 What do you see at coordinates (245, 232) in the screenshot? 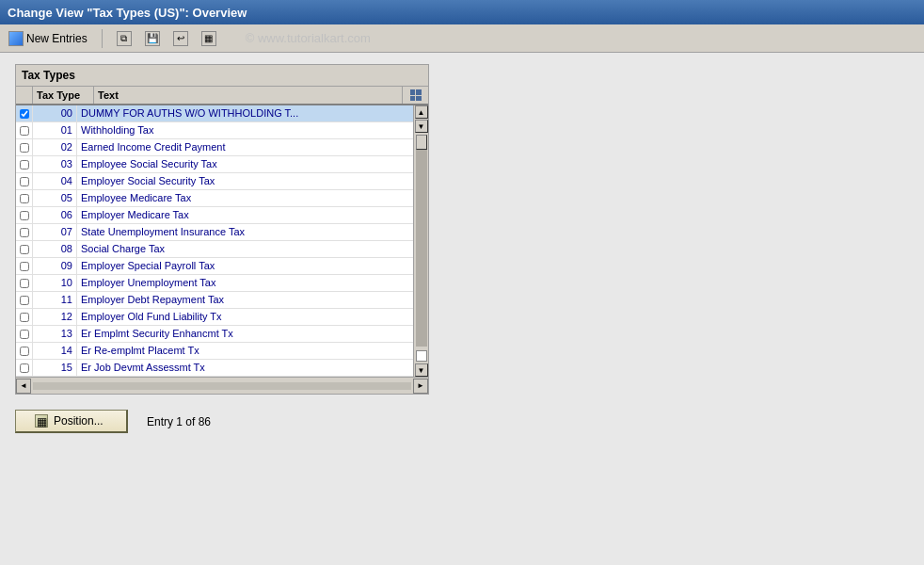
I see `row-text: State Unemployment Insurance Tax` at bounding box center [245, 232].